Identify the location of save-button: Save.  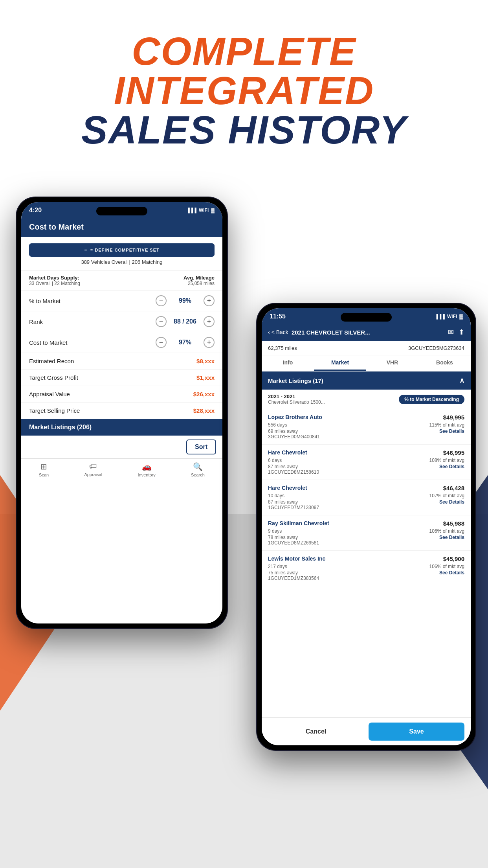
(416, 732).